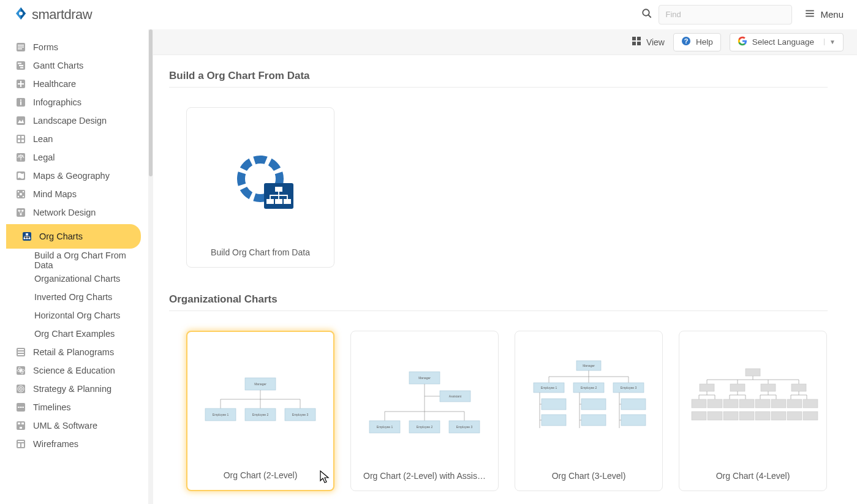  I want to click on sidebar-item-gantt: Gantt Charts, so click(74, 66).